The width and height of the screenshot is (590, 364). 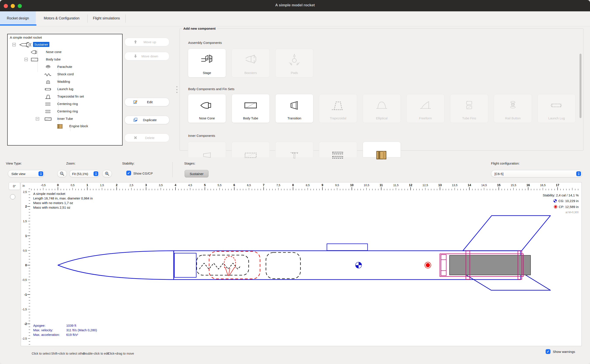 What do you see at coordinates (505, 163) in the screenshot?
I see `flight-configuration-label: Flight configuration:` at bounding box center [505, 163].